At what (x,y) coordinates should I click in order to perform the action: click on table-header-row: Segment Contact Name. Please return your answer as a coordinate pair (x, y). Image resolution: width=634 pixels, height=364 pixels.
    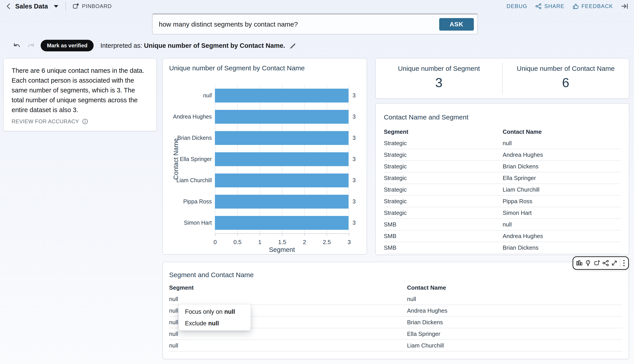
    Looking at the image, I should click on (502, 132).